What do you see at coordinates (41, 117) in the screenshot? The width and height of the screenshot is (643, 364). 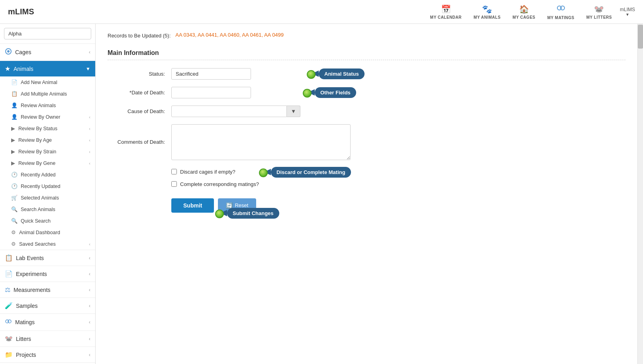 I see `review-by-owner-label: Review By Owner` at bounding box center [41, 117].